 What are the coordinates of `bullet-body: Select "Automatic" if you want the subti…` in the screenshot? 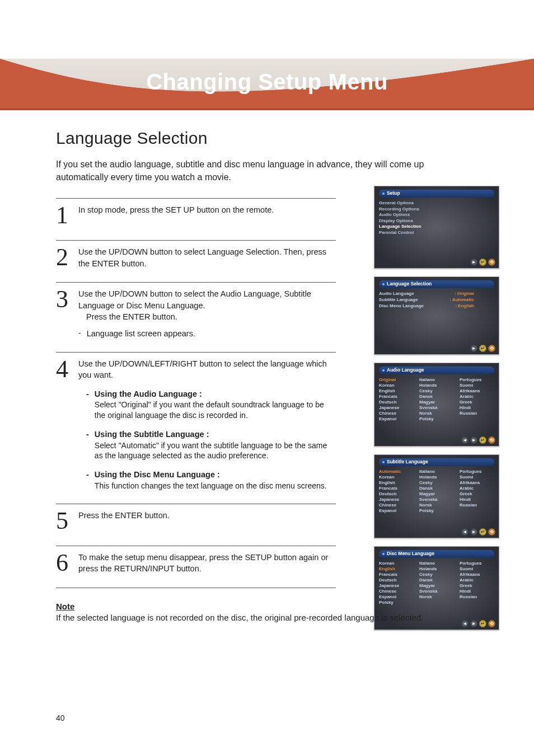 It's located at (215, 451).